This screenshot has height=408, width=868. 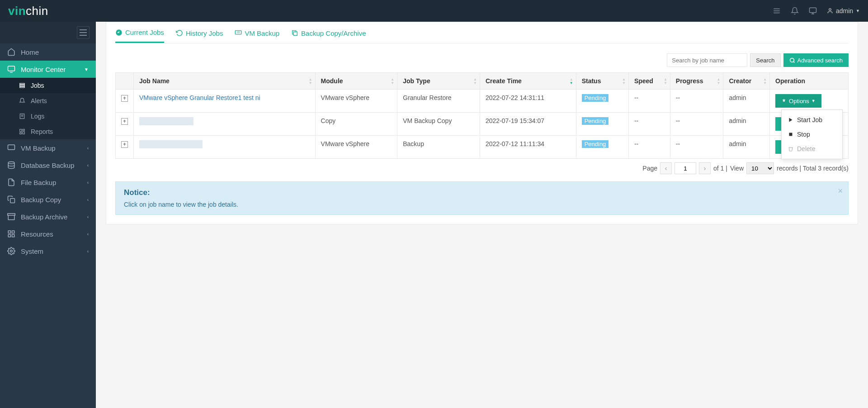 What do you see at coordinates (705, 168) in the screenshot?
I see `page-next-button: ›` at bounding box center [705, 168].